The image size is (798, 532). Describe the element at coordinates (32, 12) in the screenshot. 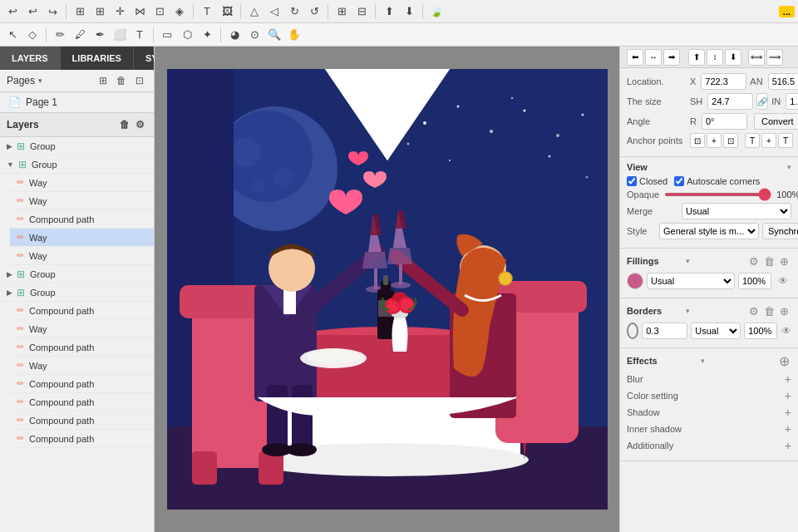

I see `toolbar-btn-2: ↩` at that location.